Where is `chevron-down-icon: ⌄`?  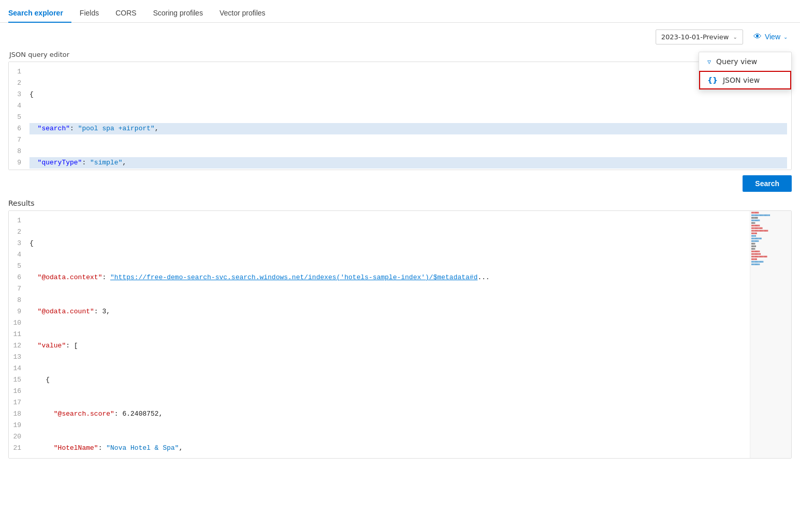 chevron-down-icon: ⌄ is located at coordinates (735, 37).